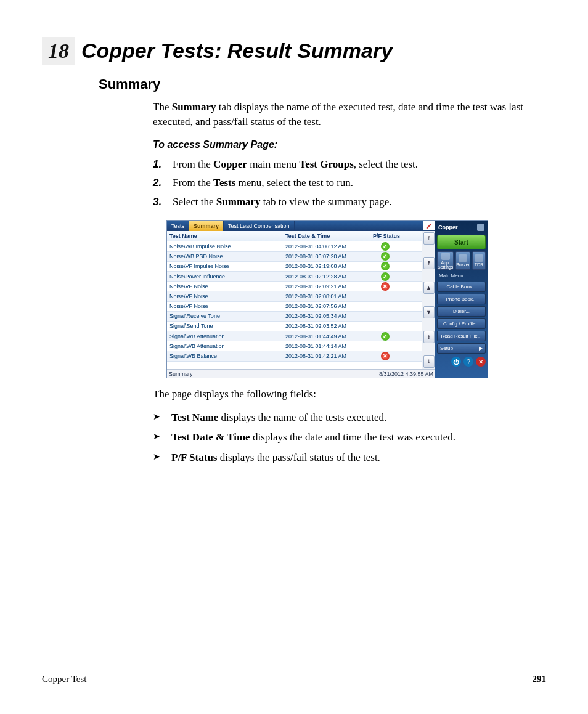  Describe the element at coordinates (341, 458) in the screenshot. I see `field-item-pf-status: P/F Status displays the pass/fail status…` at that location.